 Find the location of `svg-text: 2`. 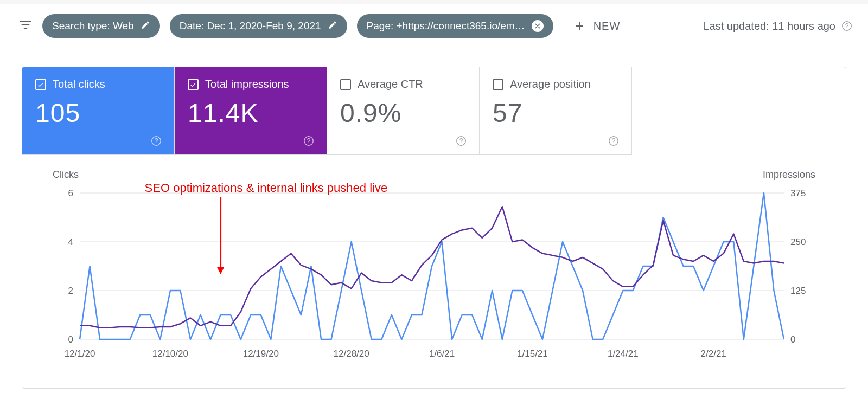

svg-text: 2 is located at coordinates (71, 291).